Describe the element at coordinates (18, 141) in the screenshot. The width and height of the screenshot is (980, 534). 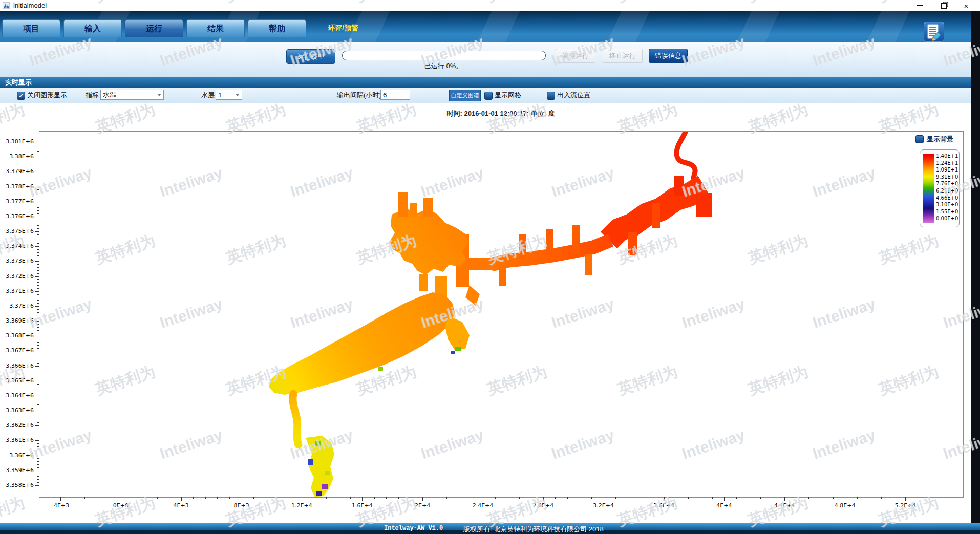
I see `y-tick-label: 3.381E+6` at that location.